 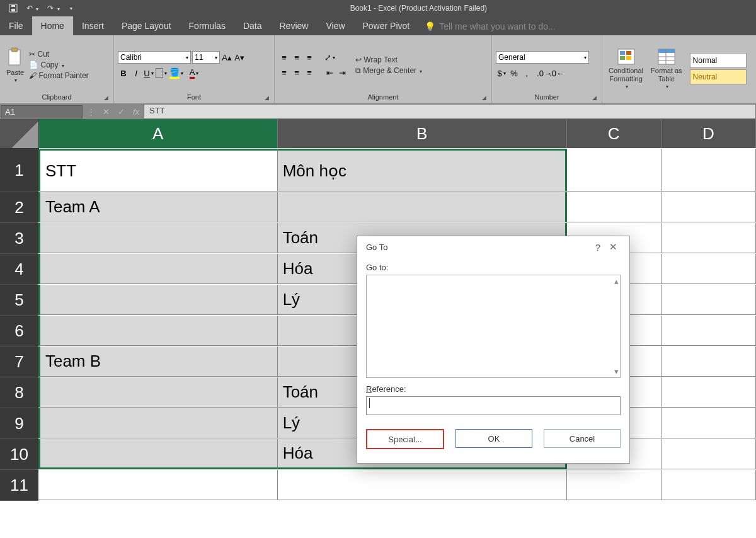 What do you see at coordinates (227, 57) in the screenshot?
I see `increase-font-icon: A▴` at bounding box center [227, 57].